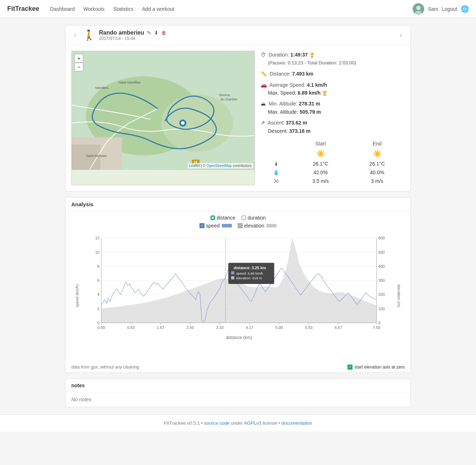  What do you see at coordinates (297, 123) in the screenshot?
I see `ascent-value: 373.62 m` at bounding box center [297, 123].